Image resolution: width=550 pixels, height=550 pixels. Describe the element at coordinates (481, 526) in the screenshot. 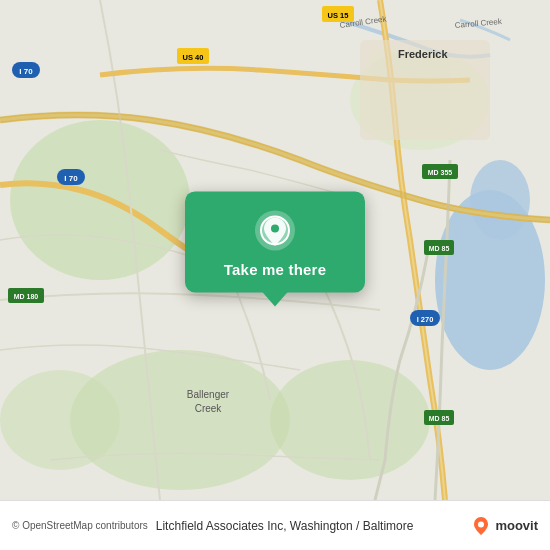

I see `moovit-pin-icon` at that location.